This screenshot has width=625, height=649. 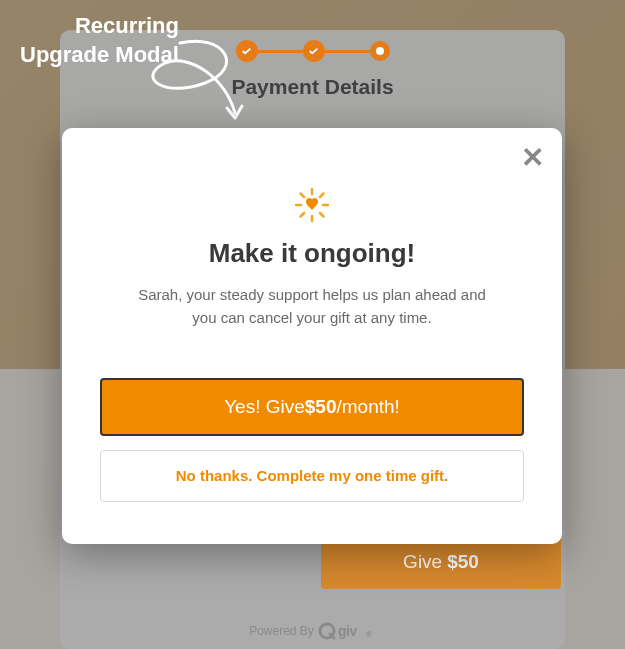 I want to click on modal-subtitle: Sarah, your steady support helps us plan…, so click(x=312, y=306).